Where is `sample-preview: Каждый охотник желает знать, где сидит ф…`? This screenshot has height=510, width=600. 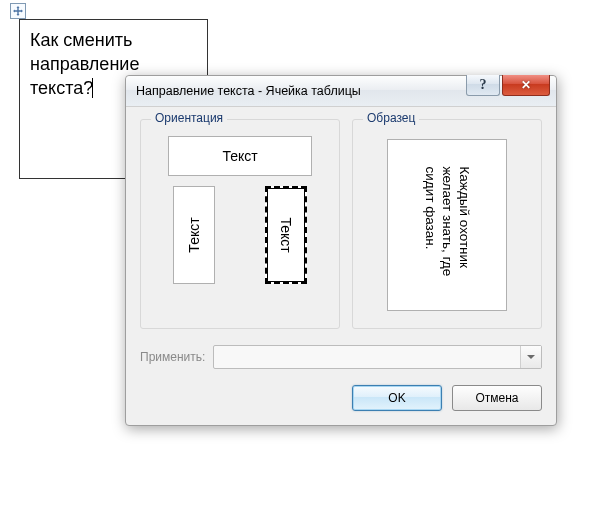
sample-preview: Каждый охотник желает знать, где сидит ф… is located at coordinates (447, 225).